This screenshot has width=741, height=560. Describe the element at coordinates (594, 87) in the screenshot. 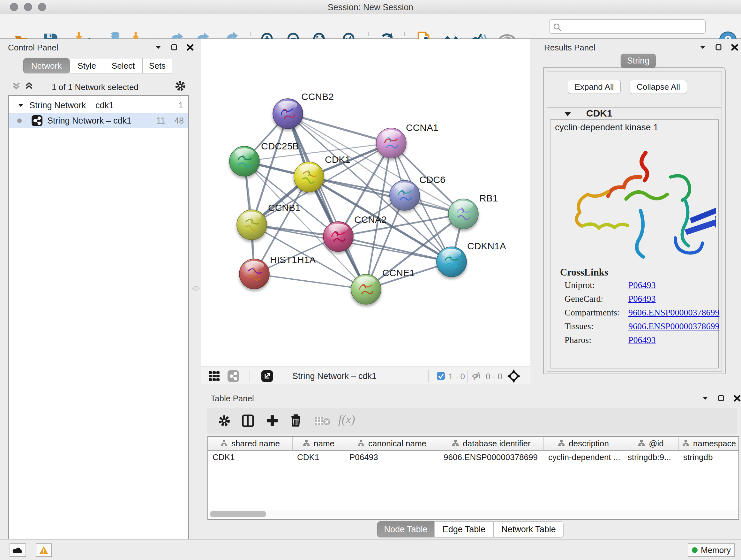

I see `expand-all-button: Expand All` at that location.